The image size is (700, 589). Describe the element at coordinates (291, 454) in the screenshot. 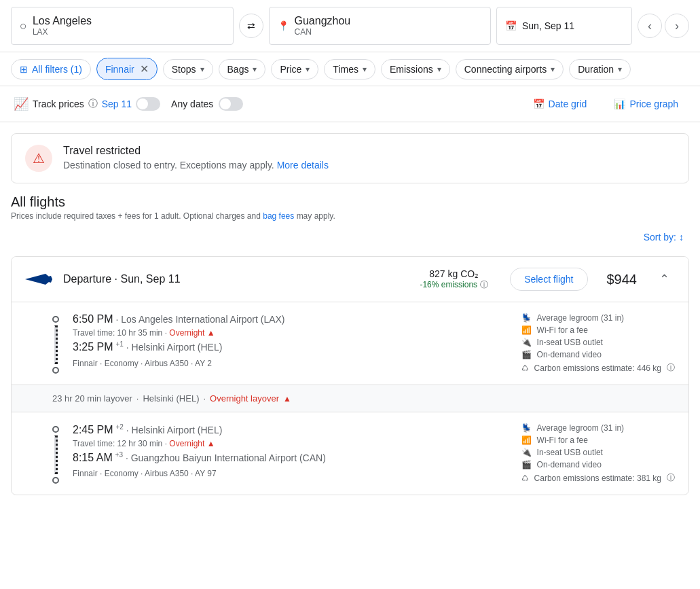

I see `segment-2-info: 2:45 PM +2 · Helsinki Airport (HEL) Trav…` at that location.